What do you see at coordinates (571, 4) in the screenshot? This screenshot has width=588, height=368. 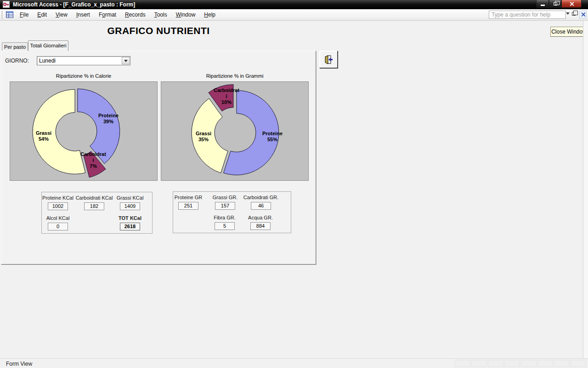 I see `close-button` at bounding box center [571, 4].